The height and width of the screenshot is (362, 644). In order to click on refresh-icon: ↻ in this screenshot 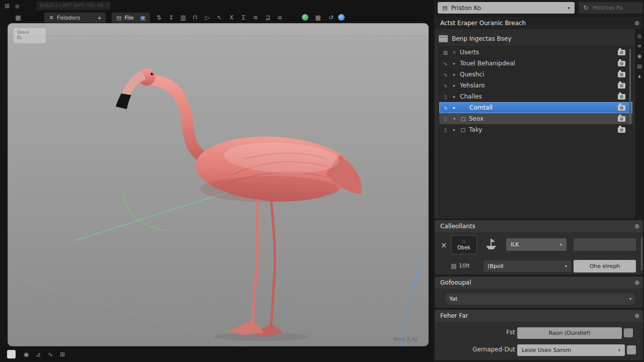, I will do `click(586, 8)`.